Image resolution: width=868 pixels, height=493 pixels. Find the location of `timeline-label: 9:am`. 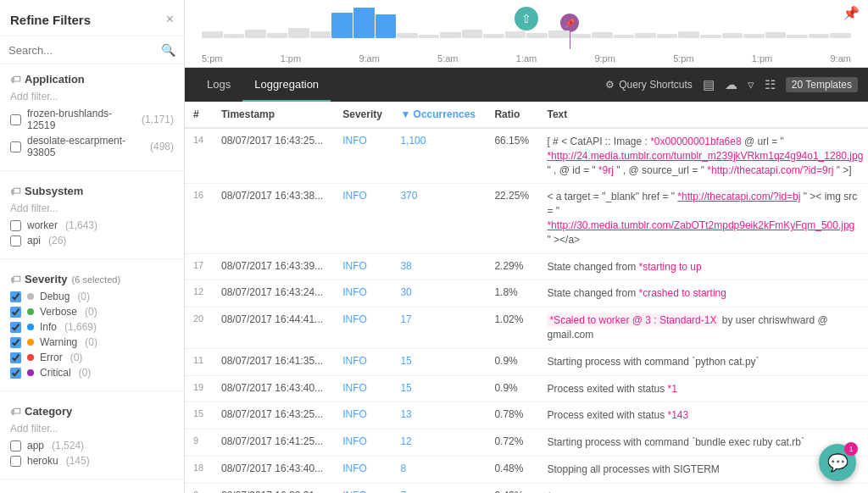

timeline-label: 9:am is located at coordinates (841, 58).